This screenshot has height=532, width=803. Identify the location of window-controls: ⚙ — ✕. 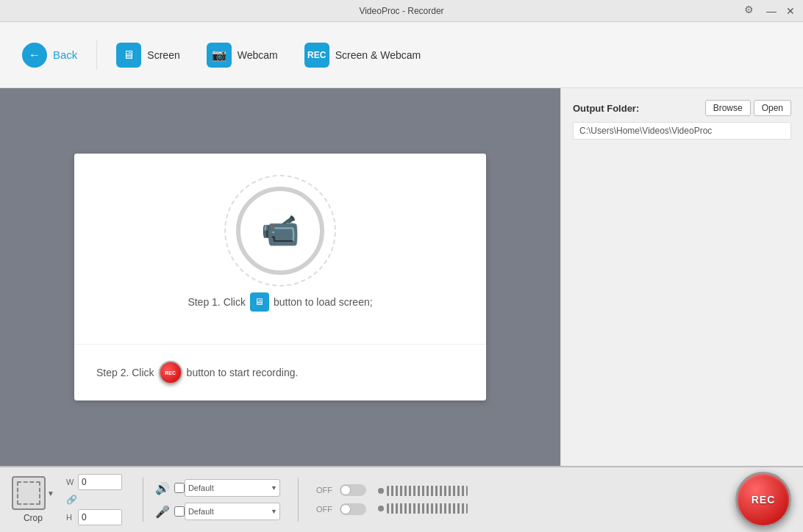
(771, 11).